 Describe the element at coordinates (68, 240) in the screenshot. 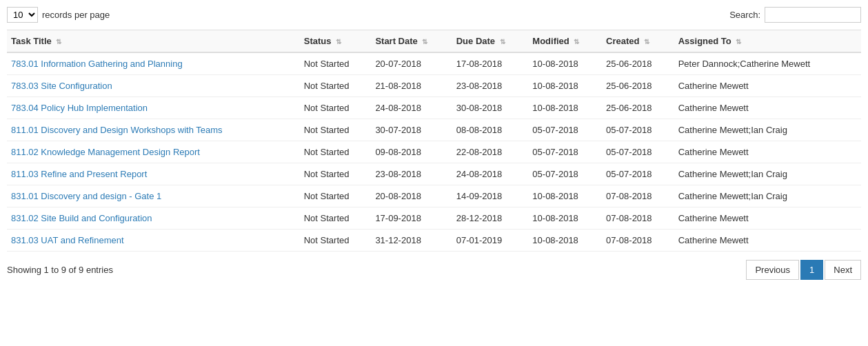

I see `task-title-link: 831.03 UAT and Refinement` at that location.